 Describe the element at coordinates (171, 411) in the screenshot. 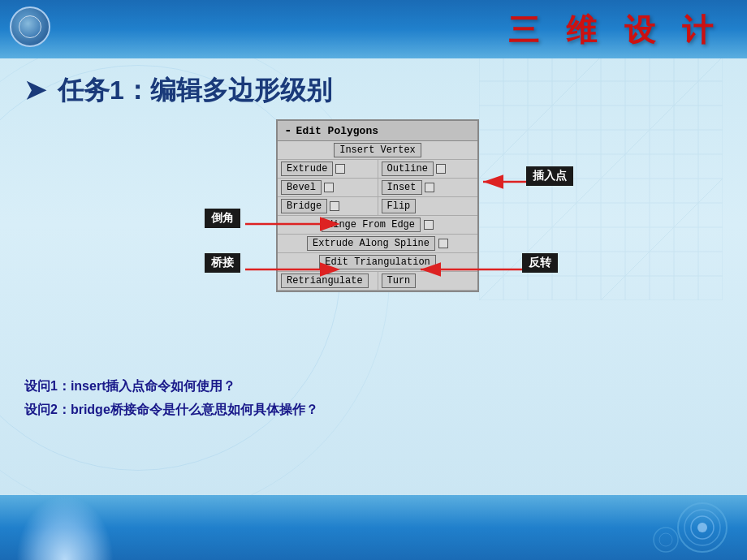

I see `question-2: 设问2：bridge桥接命令是什么意思如何具体操作？` at that location.